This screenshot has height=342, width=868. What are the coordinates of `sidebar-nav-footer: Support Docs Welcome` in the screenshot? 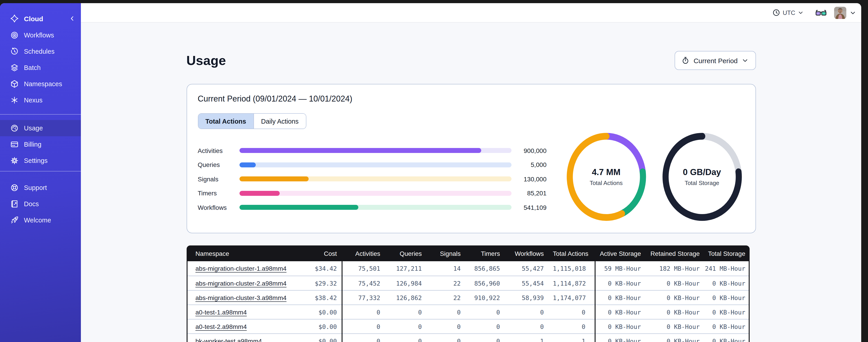 It's located at (40, 204).